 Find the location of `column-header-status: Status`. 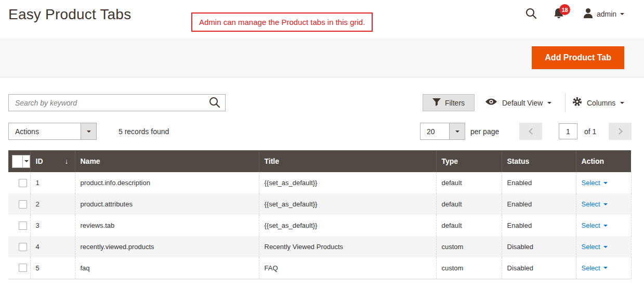

column-header-status: Status is located at coordinates (538, 161).